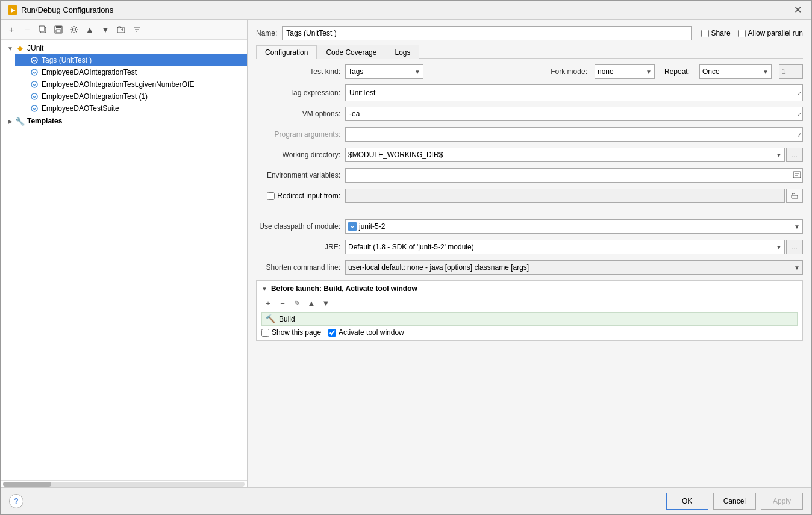 The image size is (812, 515). I want to click on before-launch-header: ▼ Before launch: Build, Activate tool wi…, so click(529, 289).